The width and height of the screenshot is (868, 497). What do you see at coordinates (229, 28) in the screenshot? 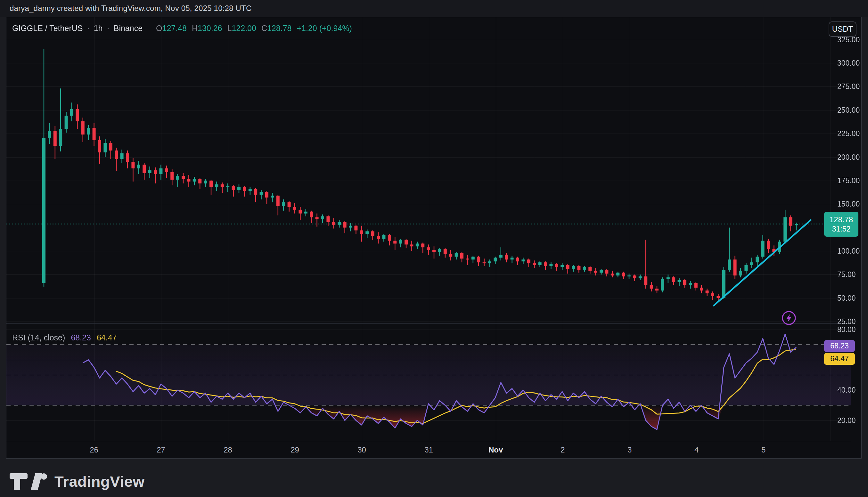
I see `low-letter: L` at bounding box center [229, 28].